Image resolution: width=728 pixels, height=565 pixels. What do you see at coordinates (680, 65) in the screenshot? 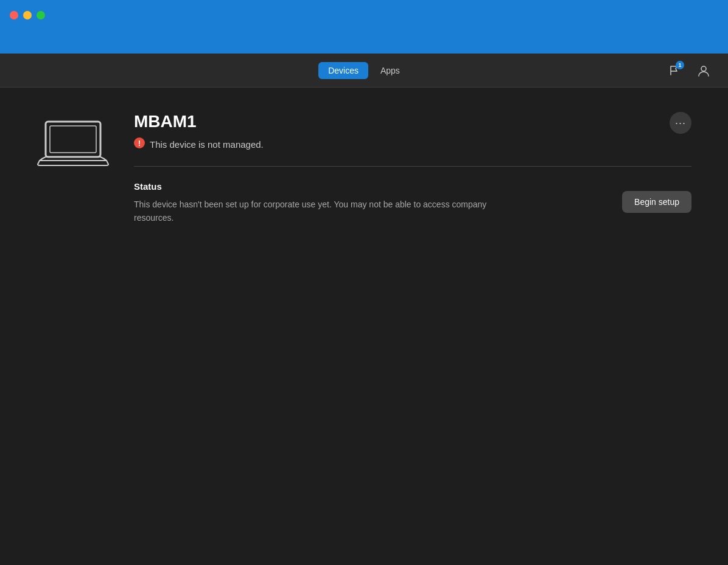
I see `flag-badge: 1` at bounding box center [680, 65].